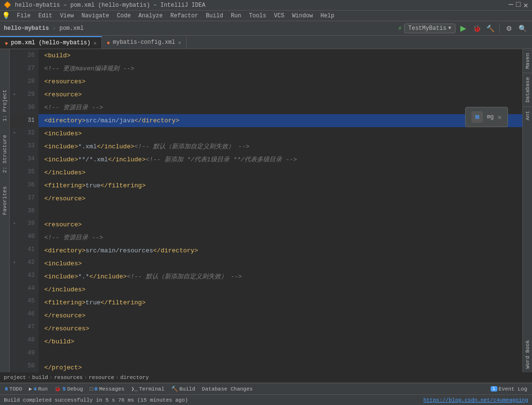 The width and height of the screenshot is (532, 405). Describe the element at coordinates (509, 389) in the screenshot. I see `btn-event-log: 1 Event Log` at that location.